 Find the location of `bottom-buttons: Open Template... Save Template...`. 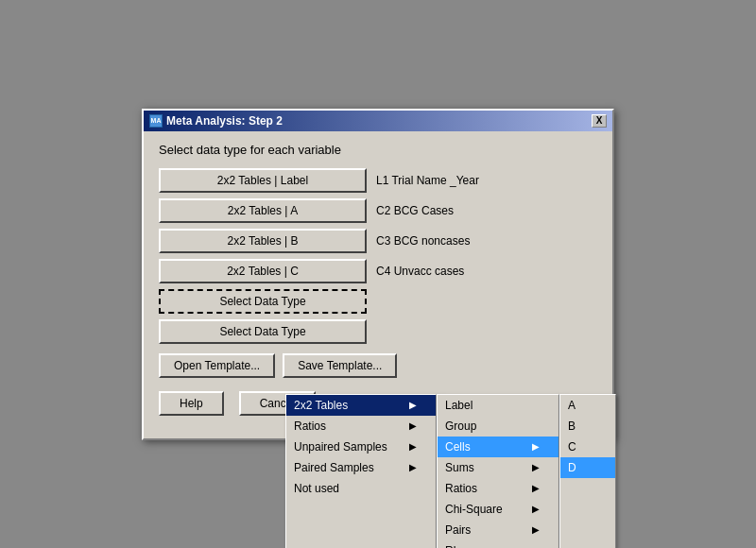

bottom-buttons: Open Template... Save Template... is located at coordinates (378, 369).